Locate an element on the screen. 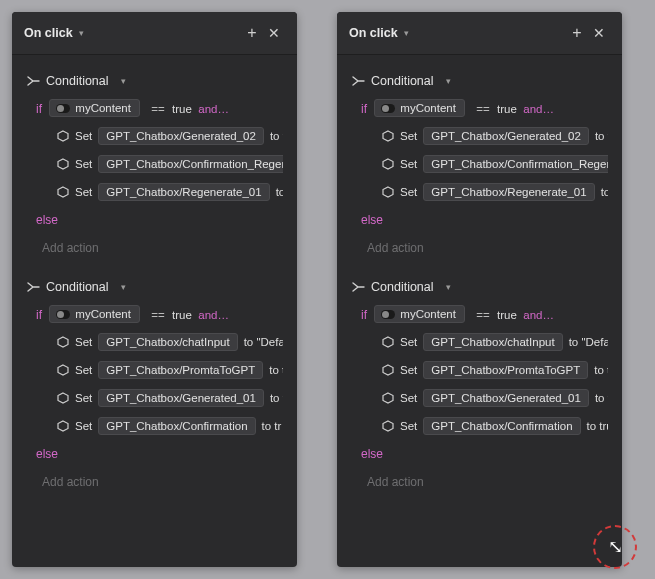 This screenshot has width=655, height=579. to-value: to "Defa is located at coordinates (588, 342).